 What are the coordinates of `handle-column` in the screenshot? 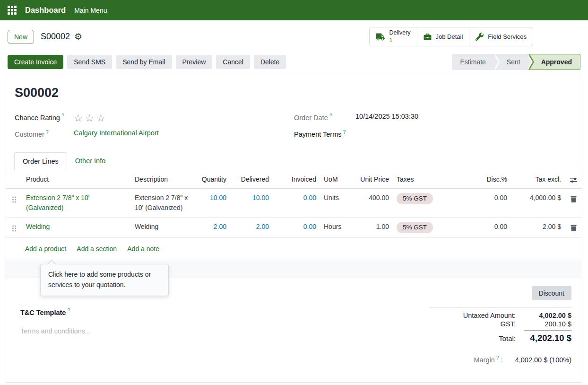 It's located at (14, 179).